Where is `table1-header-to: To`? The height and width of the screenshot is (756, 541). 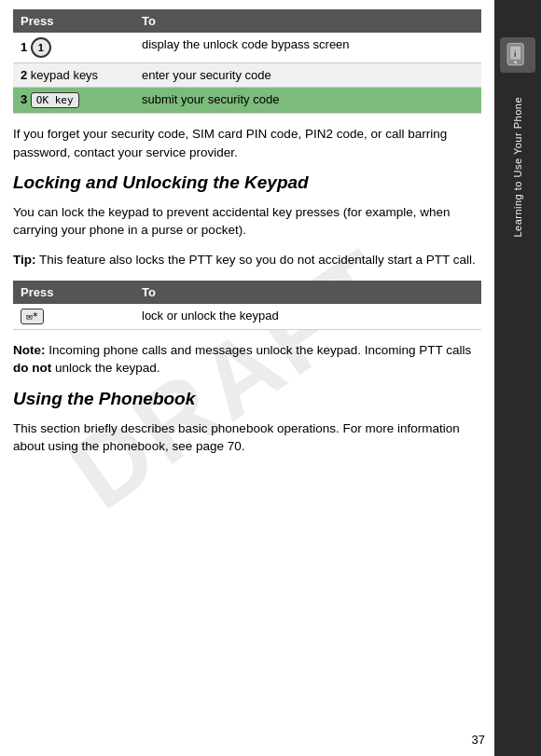 table1-header-to: To is located at coordinates (308, 21).